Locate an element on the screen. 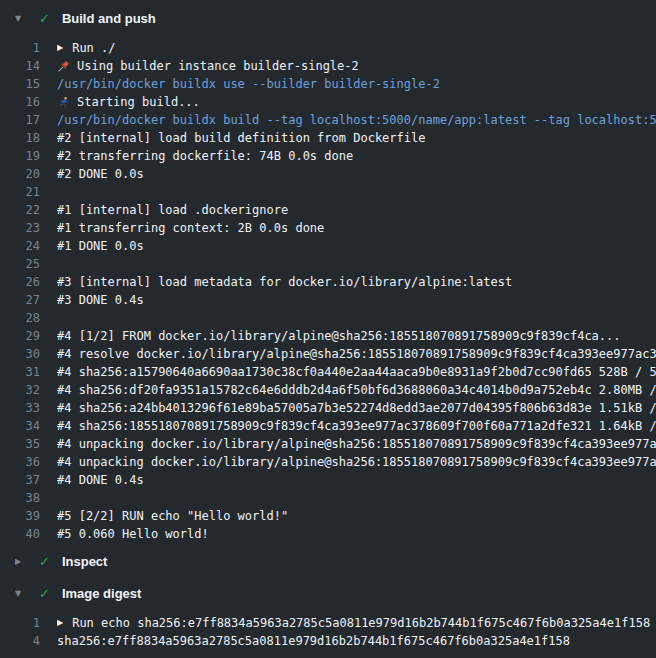  log-line: 32#4 sha256:df20fa9351a15782c64e6dddb2d4… is located at coordinates (328, 390).